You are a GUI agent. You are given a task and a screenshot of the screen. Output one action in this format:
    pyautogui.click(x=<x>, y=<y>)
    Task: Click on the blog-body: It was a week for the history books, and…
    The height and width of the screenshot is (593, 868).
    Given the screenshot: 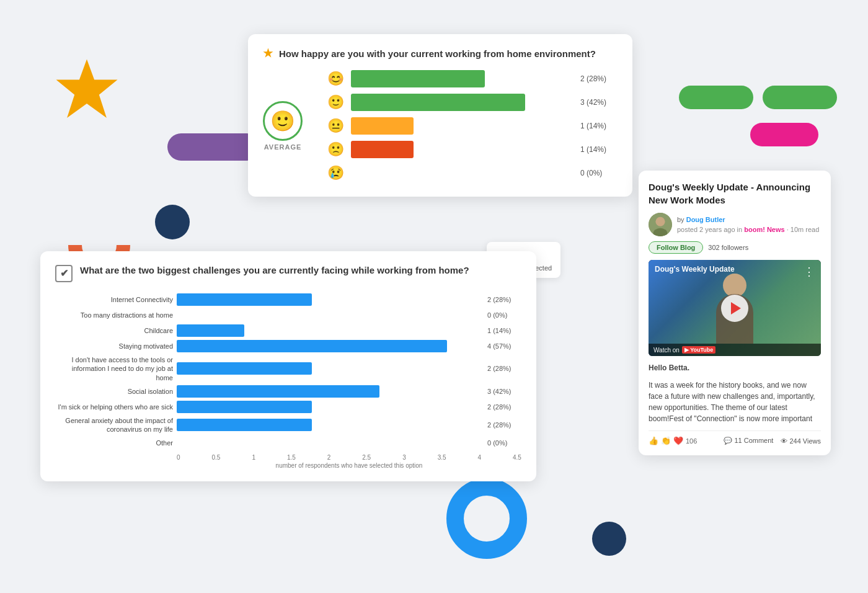 What is the action you would take?
    pyautogui.click(x=735, y=402)
    